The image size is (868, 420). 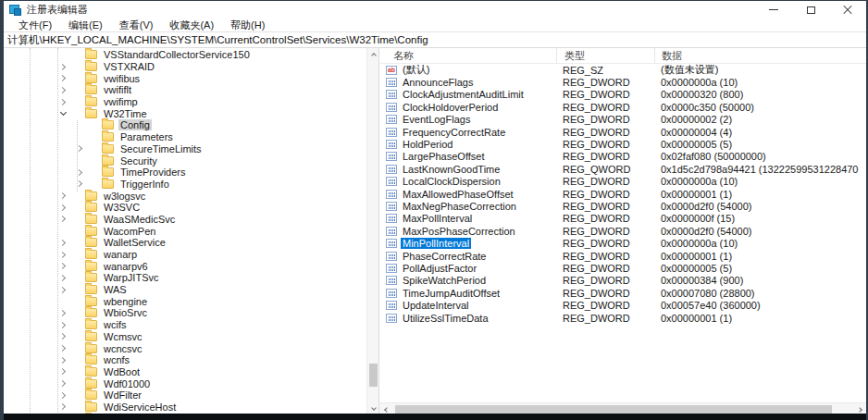 I want to click on table-row: TimeJumpAuditOffsetREG_DWORD0x00007080 (…, so click(x=623, y=292).